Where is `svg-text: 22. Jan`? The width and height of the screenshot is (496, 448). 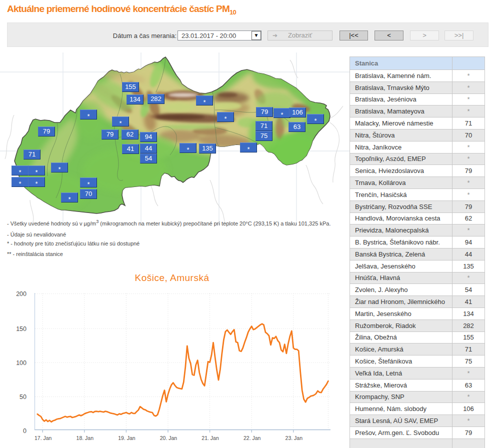
svg-text: 22. Jan is located at coordinates (252, 438).